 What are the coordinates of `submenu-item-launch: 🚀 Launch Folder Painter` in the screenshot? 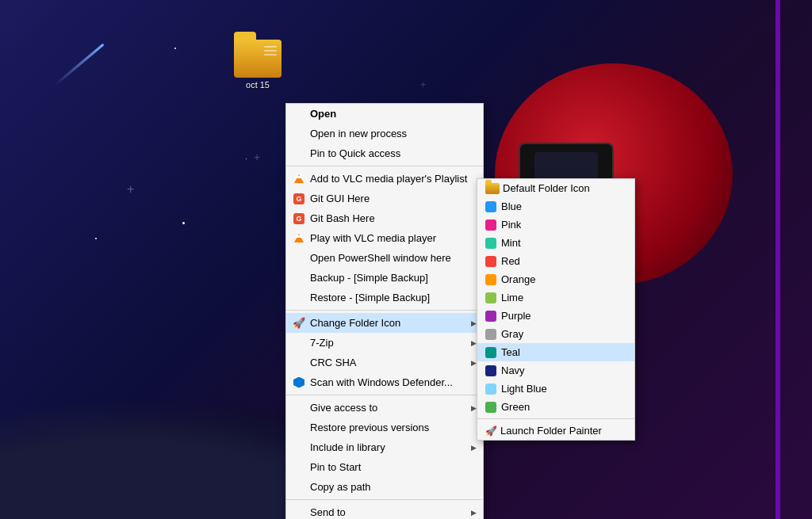 It's located at (556, 431).